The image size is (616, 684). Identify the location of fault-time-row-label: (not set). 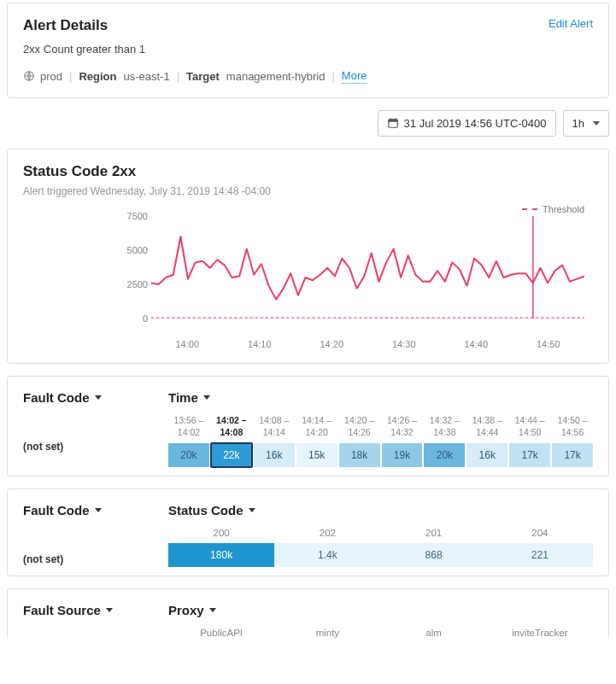
(96, 447).